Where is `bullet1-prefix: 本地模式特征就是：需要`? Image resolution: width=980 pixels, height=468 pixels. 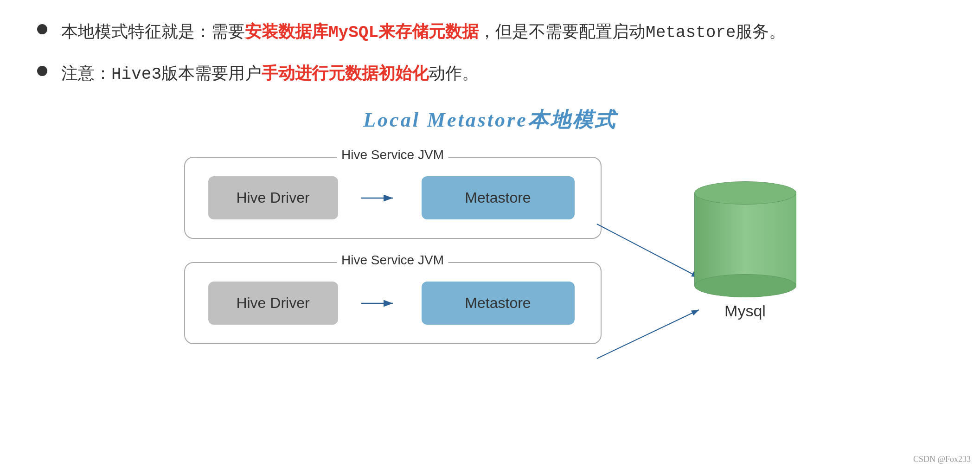
bullet1-prefix: 本地模式特征就是：需要 is located at coordinates (153, 32).